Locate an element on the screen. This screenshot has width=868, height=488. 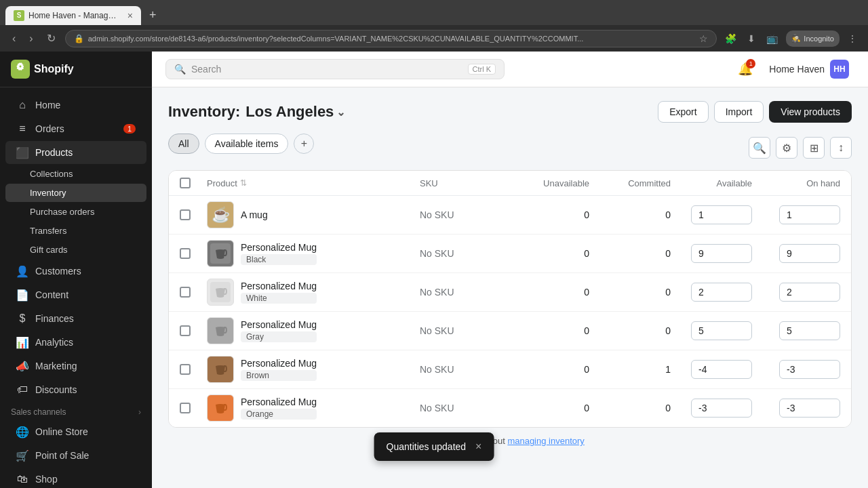
filter-tab-available-items: Available items is located at coordinates (247, 144).